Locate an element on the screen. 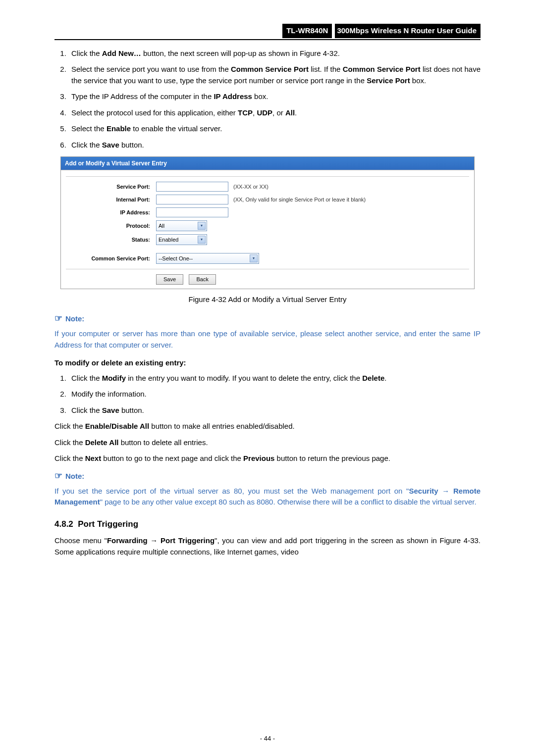 This screenshot has height=756, width=535. text-bold: Service Port is located at coordinates (388, 80).